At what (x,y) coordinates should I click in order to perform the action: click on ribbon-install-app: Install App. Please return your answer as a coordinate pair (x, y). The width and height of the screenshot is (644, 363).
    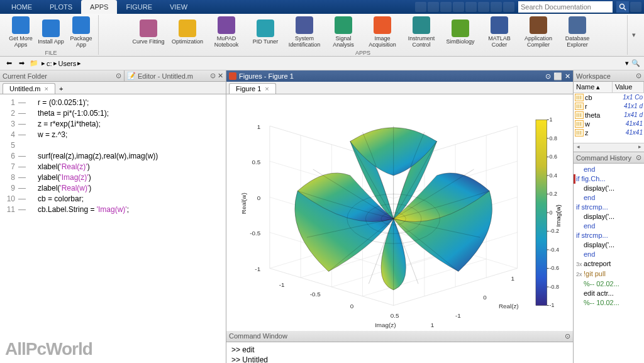
    Looking at the image, I should click on (51, 32).